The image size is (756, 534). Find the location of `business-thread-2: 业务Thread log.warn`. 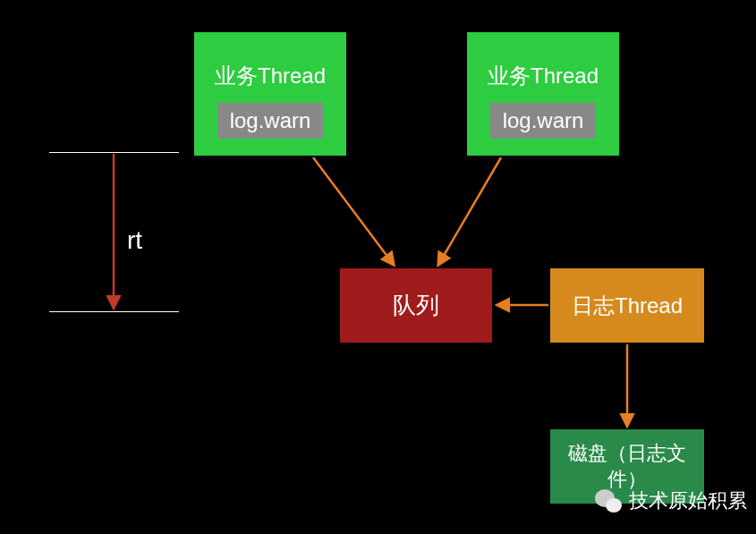

business-thread-2: 业务Thread log.warn is located at coordinates (543, 94).